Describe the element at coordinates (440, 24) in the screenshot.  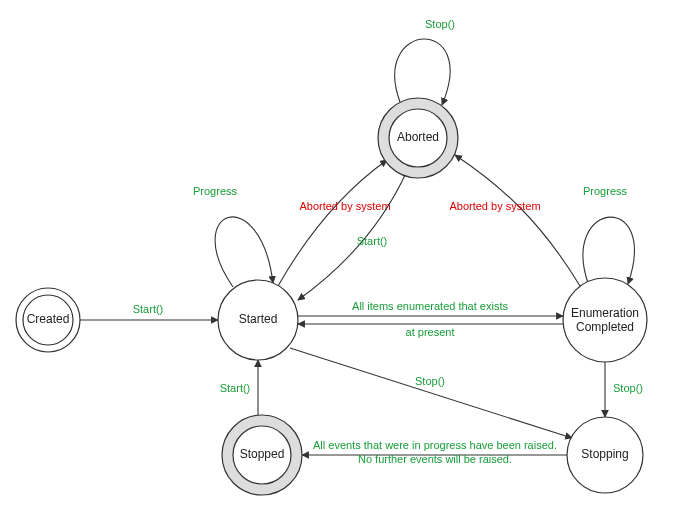
I see `edge-label-stop-aborted: Stop()` at that location.